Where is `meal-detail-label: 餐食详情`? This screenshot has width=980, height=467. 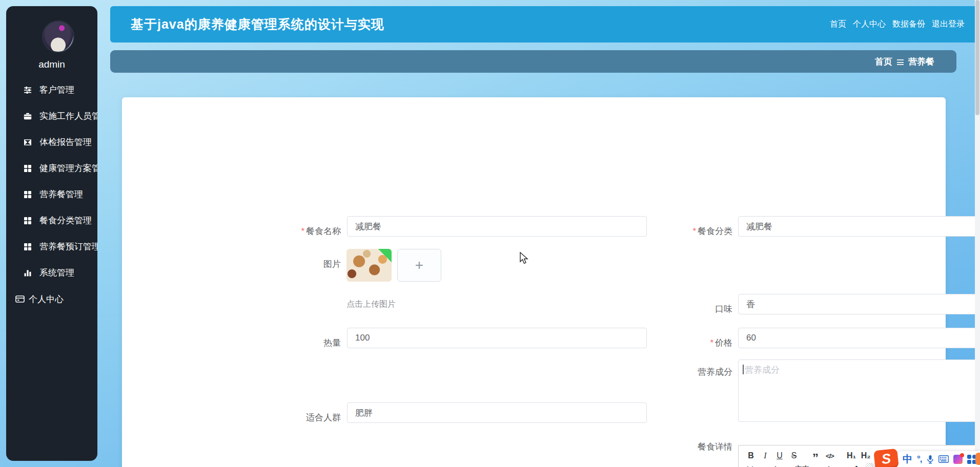 meal-detail-label: 餐食详情 is located at coordinates (684, 447).